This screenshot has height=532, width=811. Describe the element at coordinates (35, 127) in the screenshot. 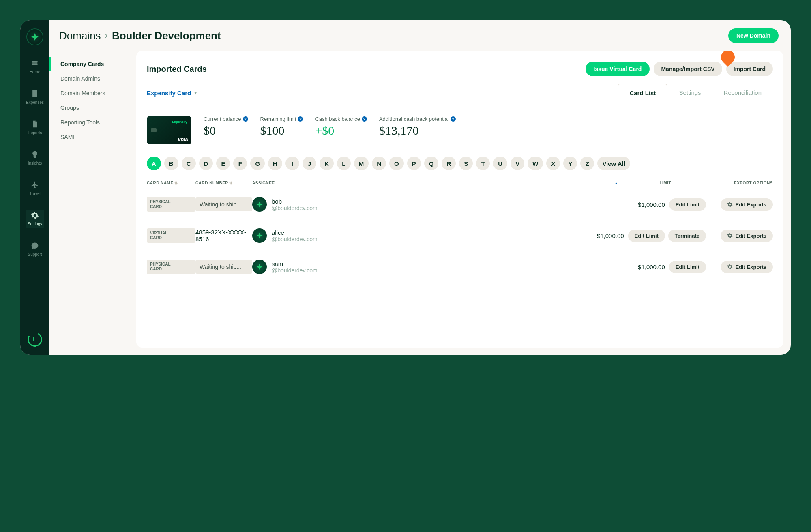

I see `rail-reports: Reports` at that location.